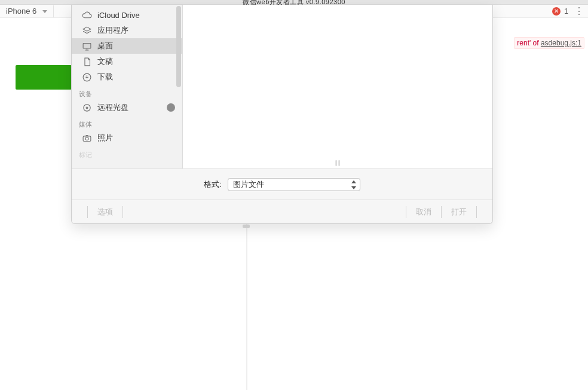  What do you see at coordinates (127, 87) in the screenshot?
I see `dialog-sidebar: iCloud Drive 应用程序 桌面 文稿` at bounding box center [127, 87].